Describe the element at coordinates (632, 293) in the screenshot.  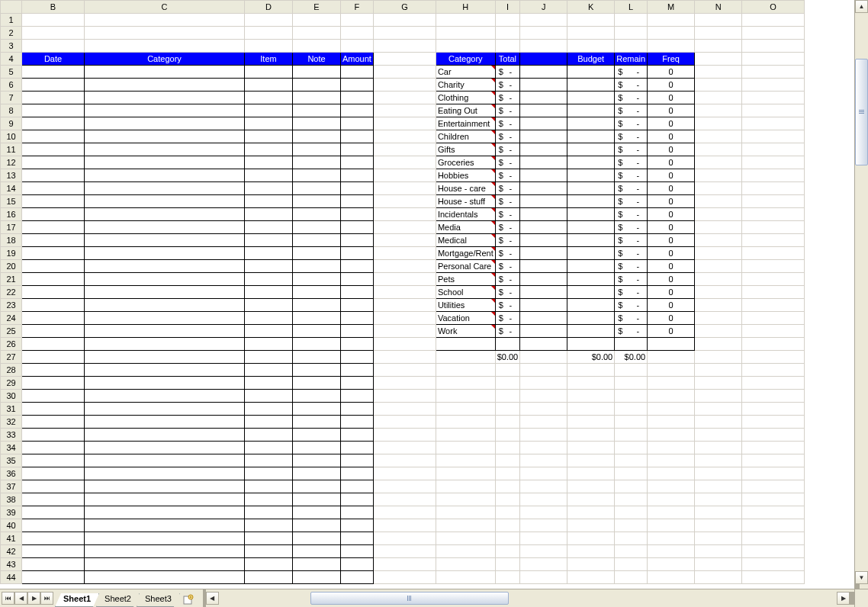
I see `cell-L22: $-` at that location.